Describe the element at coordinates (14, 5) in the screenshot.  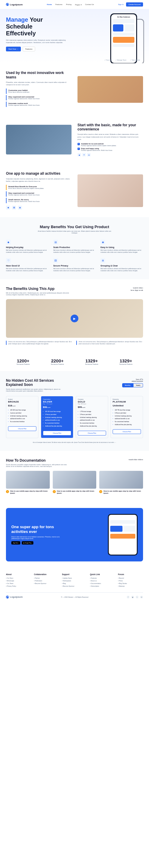
I see `logo: Loguipsum` at that location.